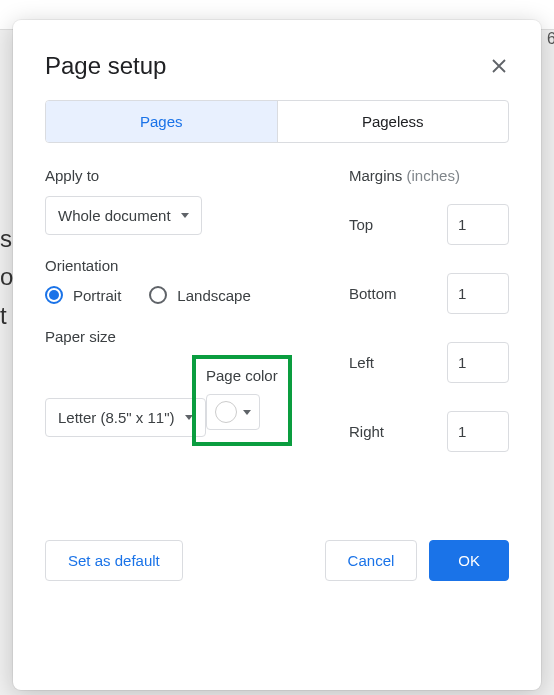 This screenshot has height=695, width=554. Describe the element at coordinates (366, 432) in the screenshot. I see `margin-right-label: Right` at that location.